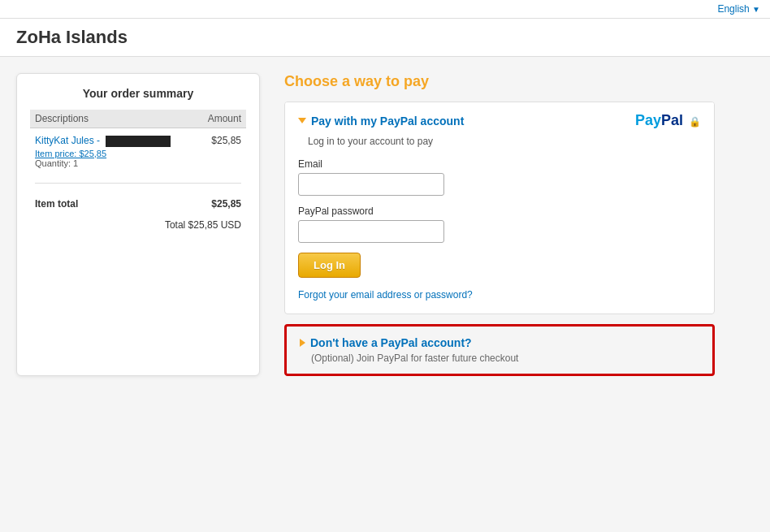 Image resolution: width=770 pixels, height=532 pixels. What do you see at coordinates (500, 177) in the screenshot?
I see `email-group: Email` at bounding box center [500, 177].